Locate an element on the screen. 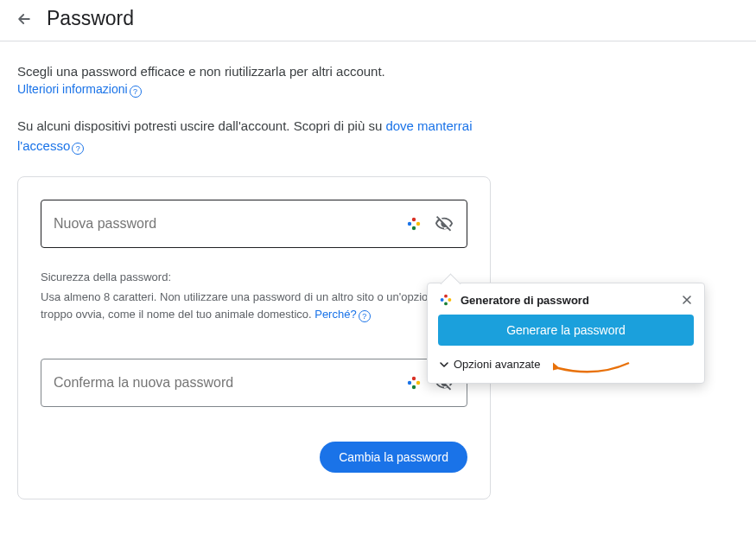  page-title: Password is located at coordinates (90, 19).